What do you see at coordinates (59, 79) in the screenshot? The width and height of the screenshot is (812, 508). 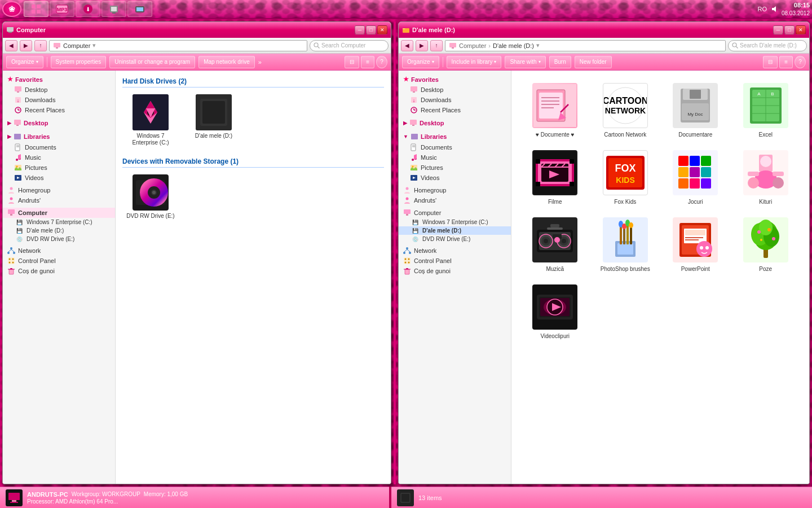 I see `sidebar-favorites-header-left: ★ Favorites` at bounding box center [59, 79].